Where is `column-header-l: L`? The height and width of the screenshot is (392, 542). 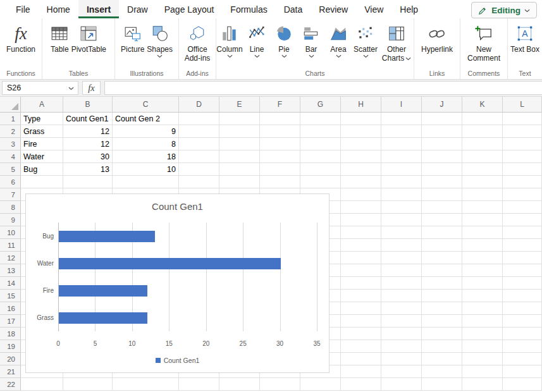
column-header-l: L is located at coordinates (522, 105).